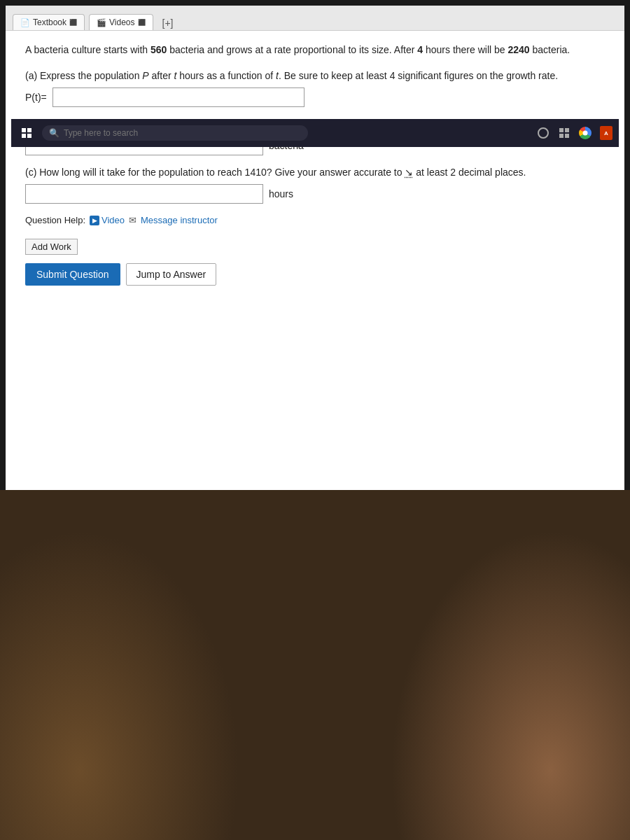 The height and width of the screenshot is (840, 630). I want to click on task-view-icon, so click(564, 133).